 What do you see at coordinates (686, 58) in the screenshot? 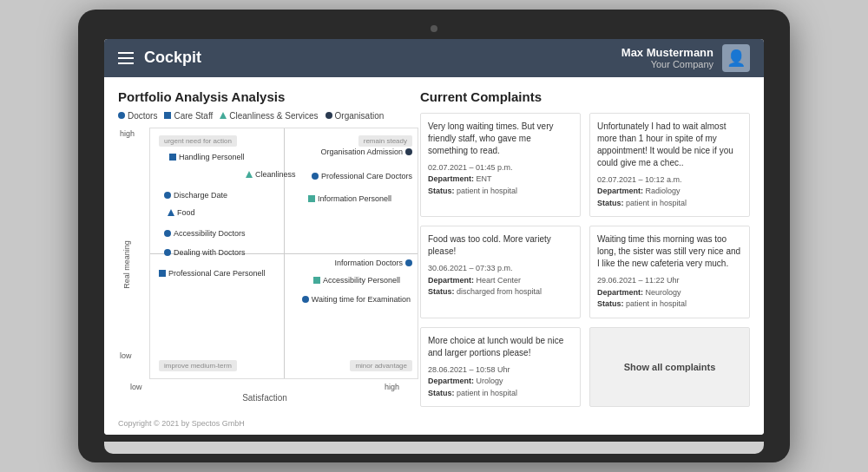
I see `header-right: Max Mustermann Your Company 👤` at bounding box center [686, 58].